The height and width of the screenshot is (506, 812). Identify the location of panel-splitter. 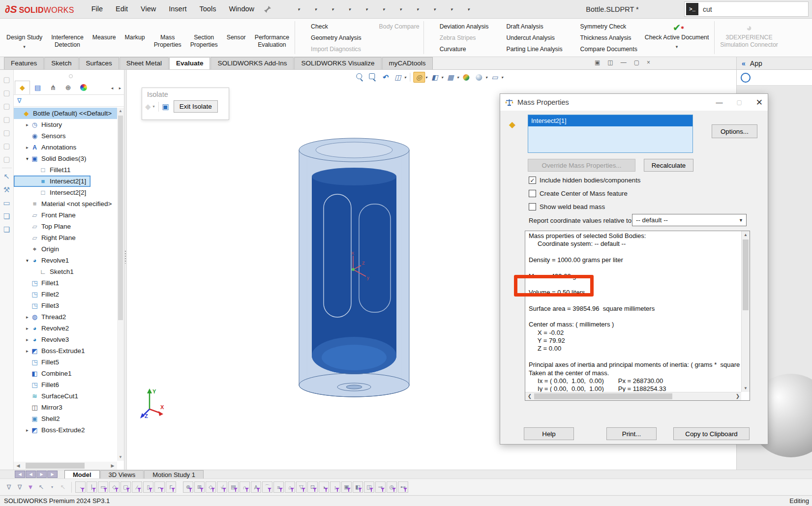
(125, 269).